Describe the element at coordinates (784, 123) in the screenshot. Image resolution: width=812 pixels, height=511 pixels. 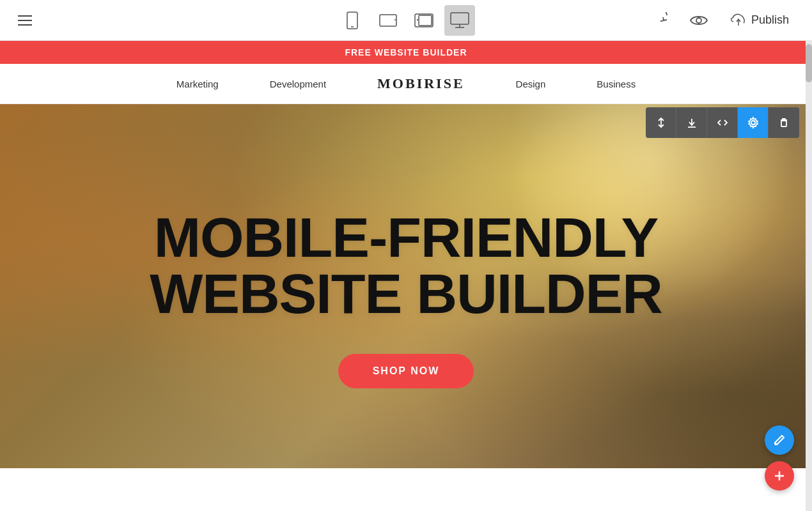
I see `block-delete-button` at that location.